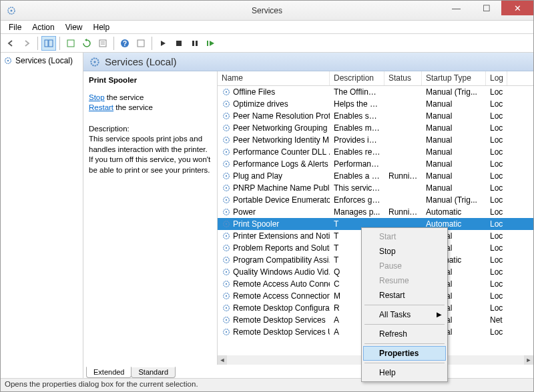  What do you see at coordinates (375, 212) in the screenshot?
I see `table-row: PowerManages p...RunningAutomaticLoc` at bounding box center [375, 212].